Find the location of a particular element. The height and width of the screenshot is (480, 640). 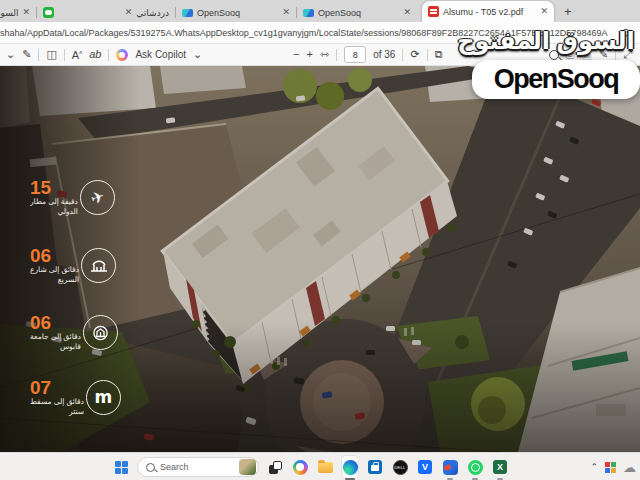

onedrive-cloud-icon: ☁ is located at coordinates (630, 468).